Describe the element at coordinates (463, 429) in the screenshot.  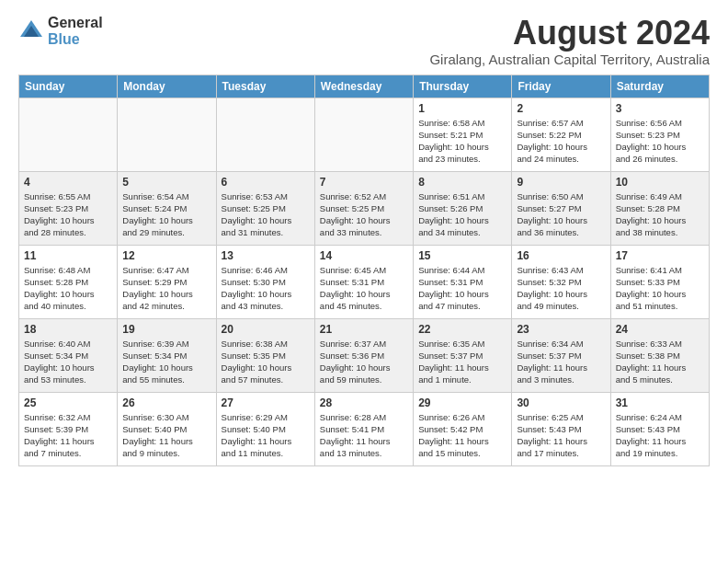
I see `calendar-cell: 29Sunrise: 6:26 AM Sunset: 5:42 PM Dayli…` at that location.